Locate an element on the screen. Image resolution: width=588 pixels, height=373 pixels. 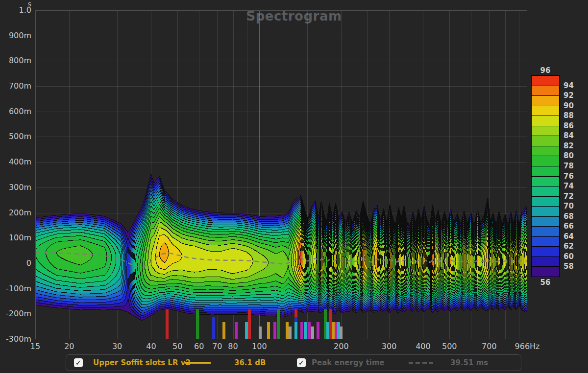
legend-bar: ✓ Upper Soffit slots LR v2 36.1 dB ✓ Pea… is located at coordinates (294, 363).